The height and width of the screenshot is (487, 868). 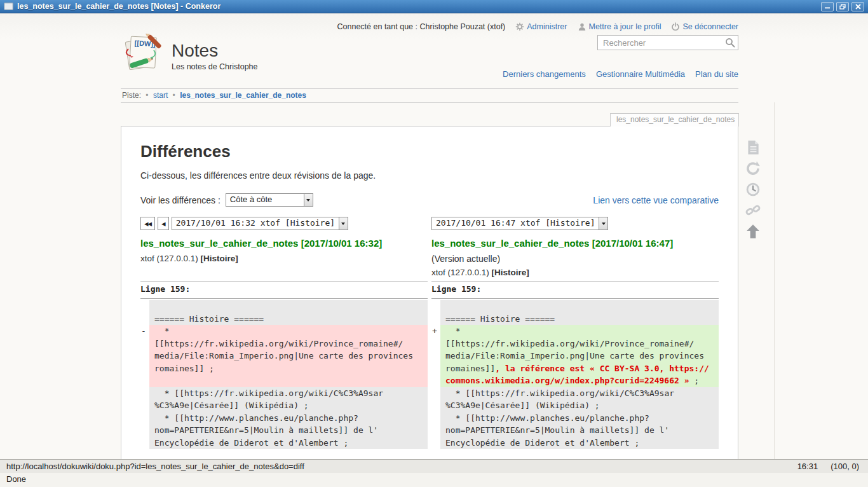 I want to click on current-version-label: (Version actuelle), so click(x=575, y=259).